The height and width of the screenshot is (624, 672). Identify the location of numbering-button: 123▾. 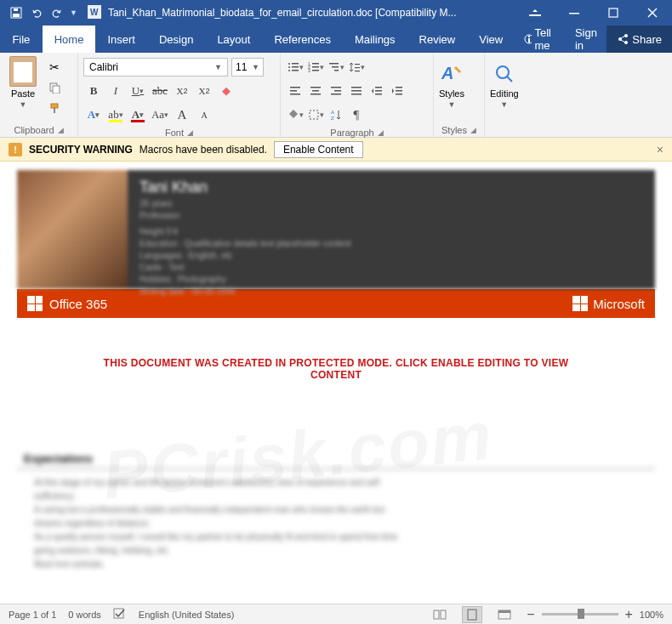
(316, 67).